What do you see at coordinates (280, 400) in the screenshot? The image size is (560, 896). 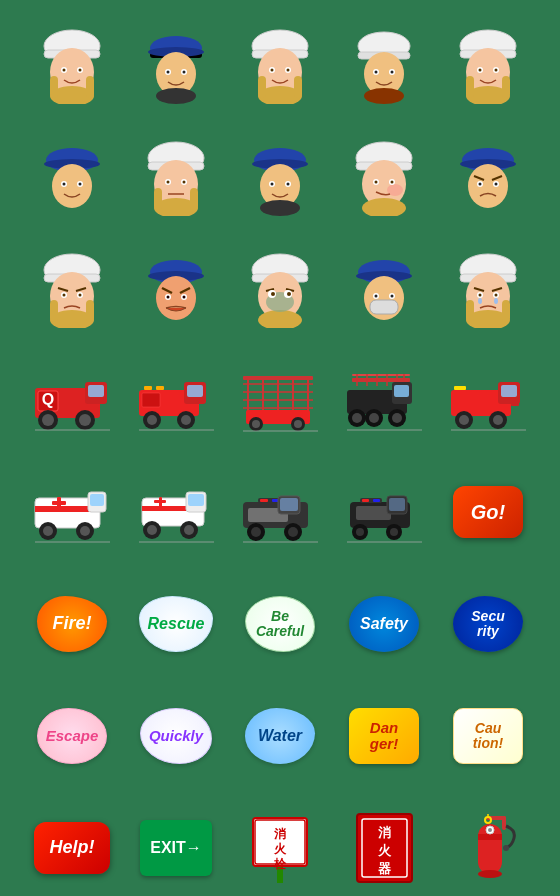 I see `ladder-truck-front` at bounding box center [280, 400].